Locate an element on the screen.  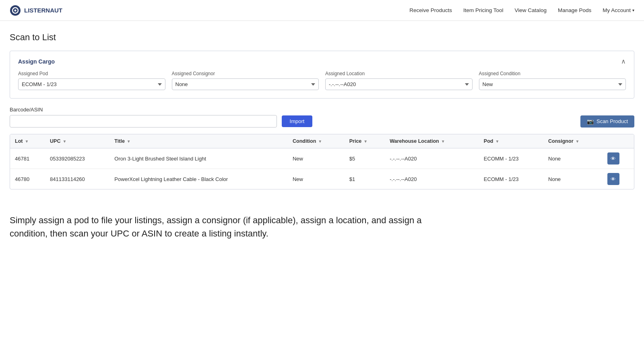
lot-filter-icon: ▼ is located at coordinates (27, 142).